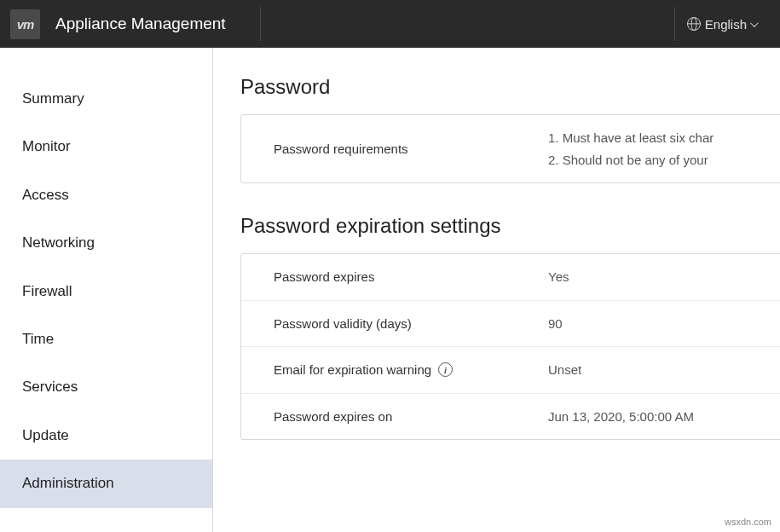 This screenshot has height=532, width=780. I want to click on password-expires-label: Password expires, so click(395, 277).